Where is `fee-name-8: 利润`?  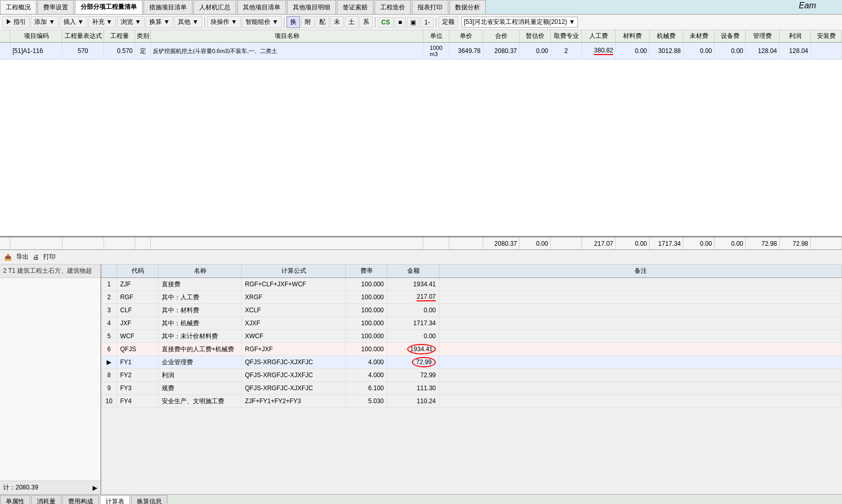
fee-name-8: 利润 is located at coordinates (200, 375).